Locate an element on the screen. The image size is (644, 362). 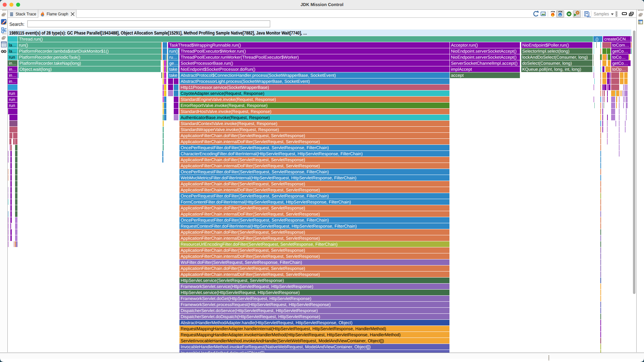
svg-text: Object.wait(long) is located at coordinates (36, 69).